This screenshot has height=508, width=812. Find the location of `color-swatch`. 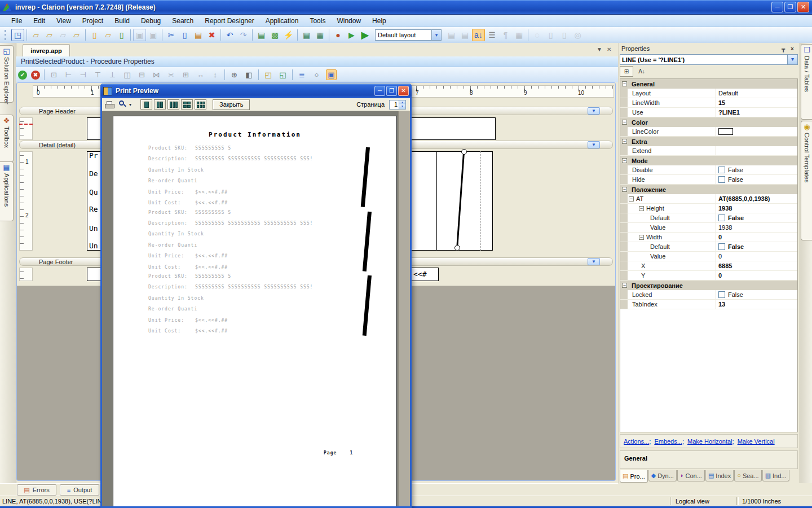

color-swatch is located at coordinates (726, 132).